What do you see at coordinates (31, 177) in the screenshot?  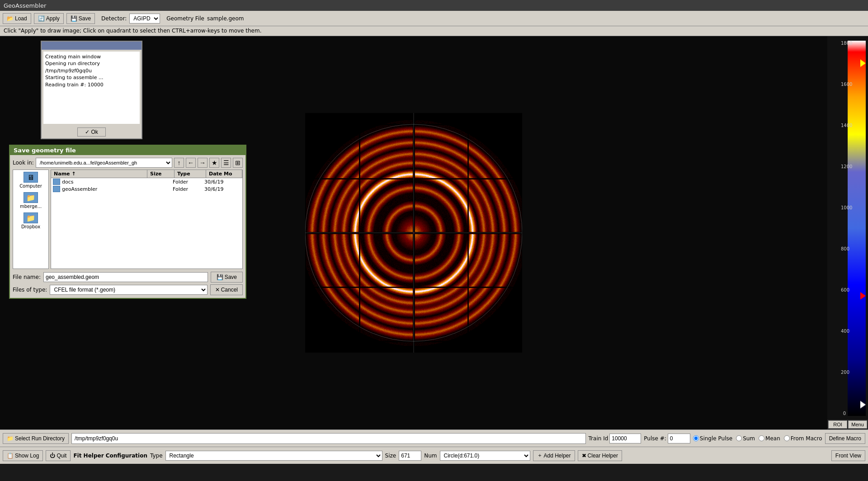 I see `place-icon: 🖥` at bounding box center [31, 177].